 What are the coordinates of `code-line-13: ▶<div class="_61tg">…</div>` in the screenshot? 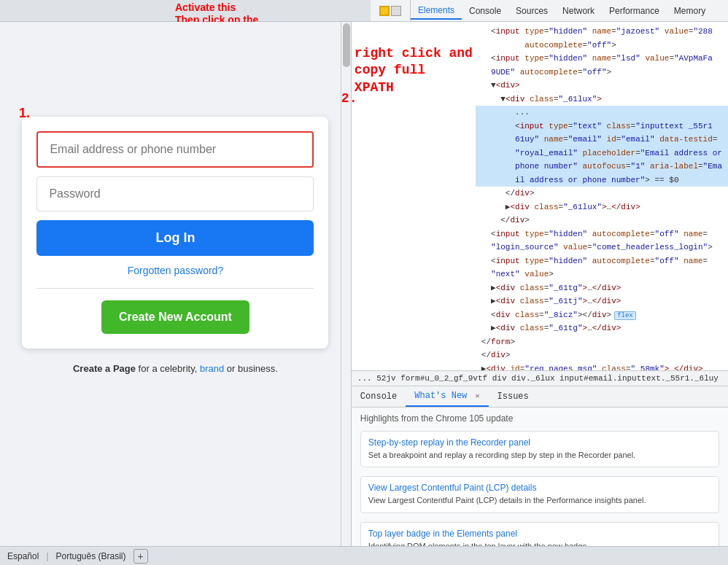 It's located at (602, 289).